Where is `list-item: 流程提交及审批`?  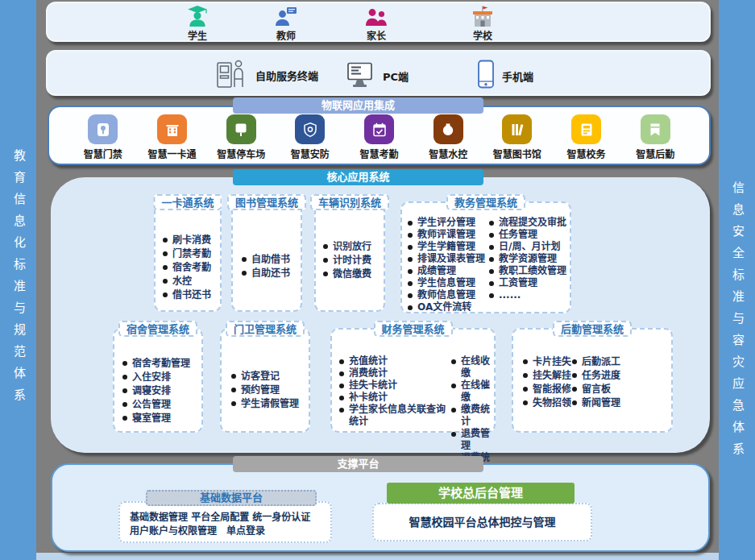 list-item: 流程提交及审批 is located at coordinates (529, 222).